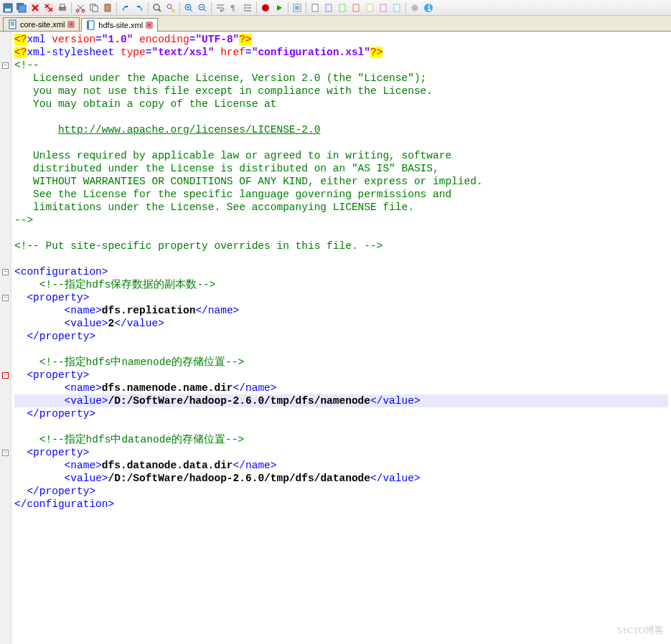 This screenshot has height=644, width=671. I want to click on zoom-in-icon, so click(189, 8).